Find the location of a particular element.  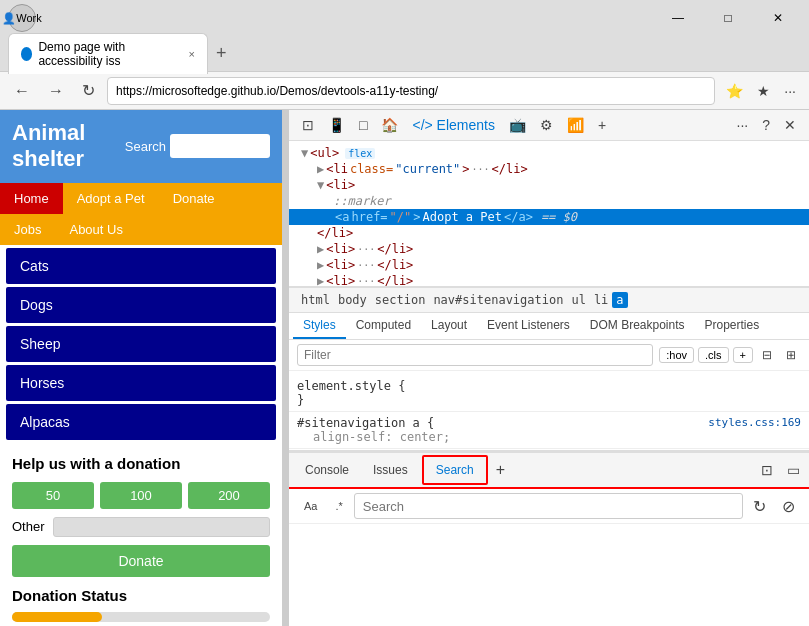

more-tools: ··· is located at coordinates (743, 125).